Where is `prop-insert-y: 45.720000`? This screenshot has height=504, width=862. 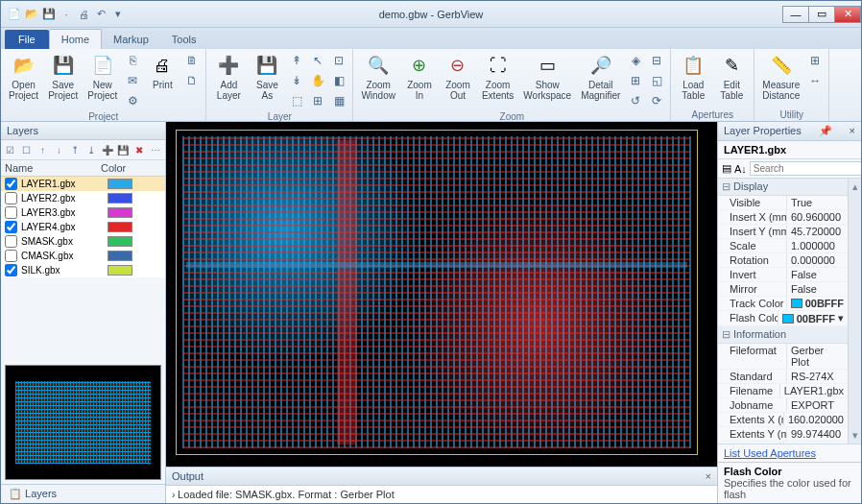
prop-insert-y: 45.720000 is located at coordinates (818, 231).